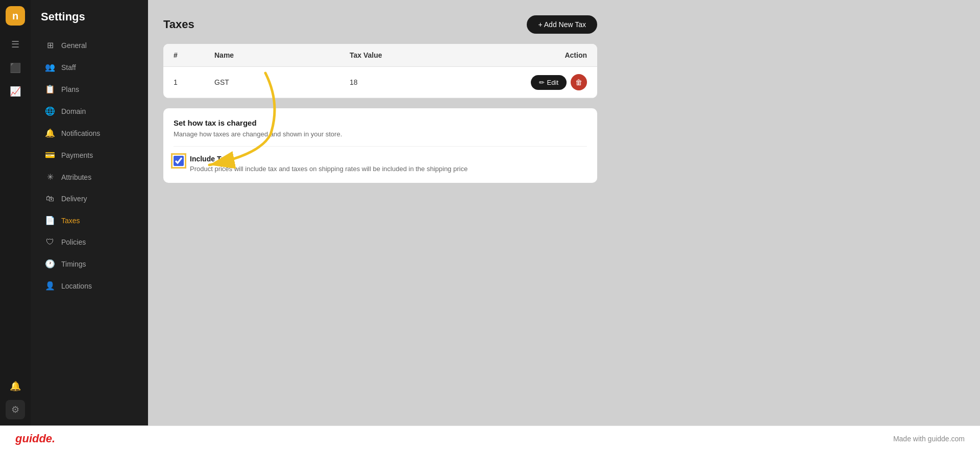 Image resolution: width=980 pixels, height=451 pixels. What do you see at coordinates (536, 82) in the screenshot?
I see `action-cell: ✏ Edit 🗑` at bounding box center [536, 82].